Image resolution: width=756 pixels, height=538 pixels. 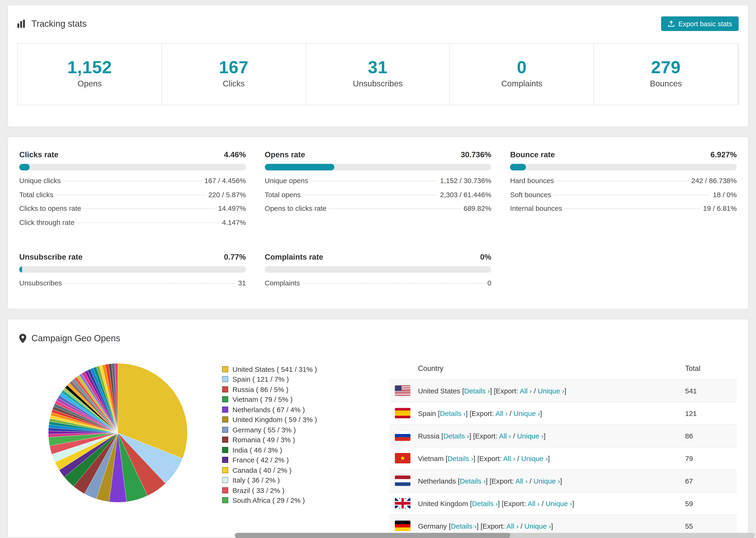 I want to click on clicks-rate-title: Clicks rate, so click(x=39, y=154).